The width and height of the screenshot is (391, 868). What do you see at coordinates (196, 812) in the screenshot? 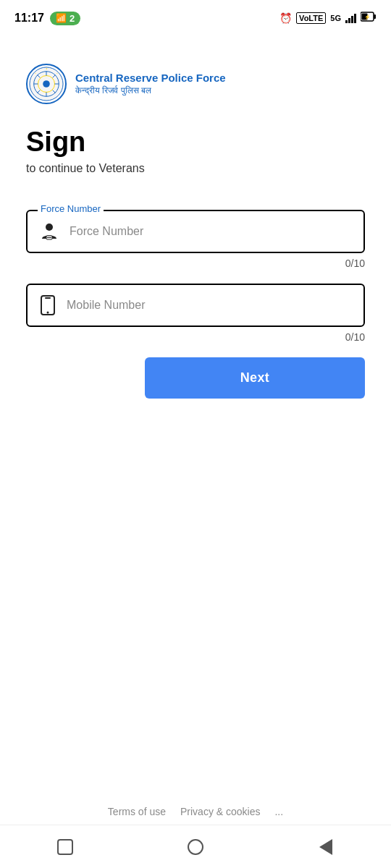
I see `footer: Terms of use Privacy & cookies ...` at bounding box center [196, 812].